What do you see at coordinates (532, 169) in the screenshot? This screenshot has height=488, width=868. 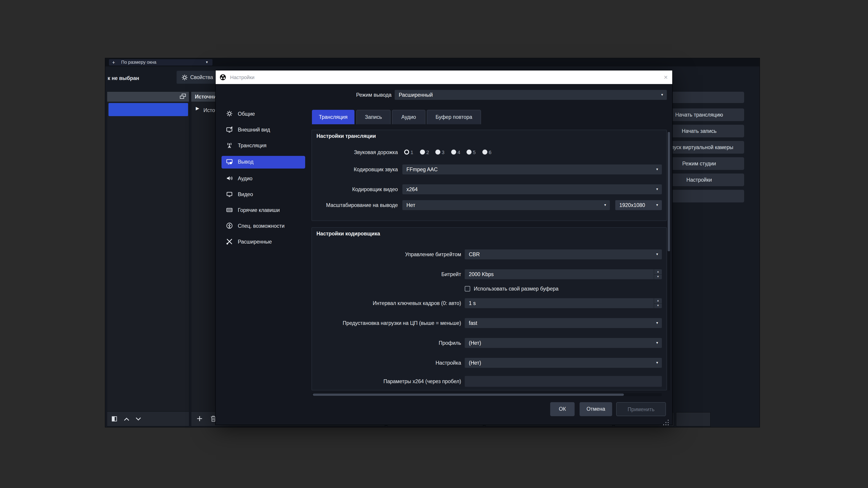 I see `audio-encoder-dropdown: FFmpeg AAC` at bounding box center [532, 169].